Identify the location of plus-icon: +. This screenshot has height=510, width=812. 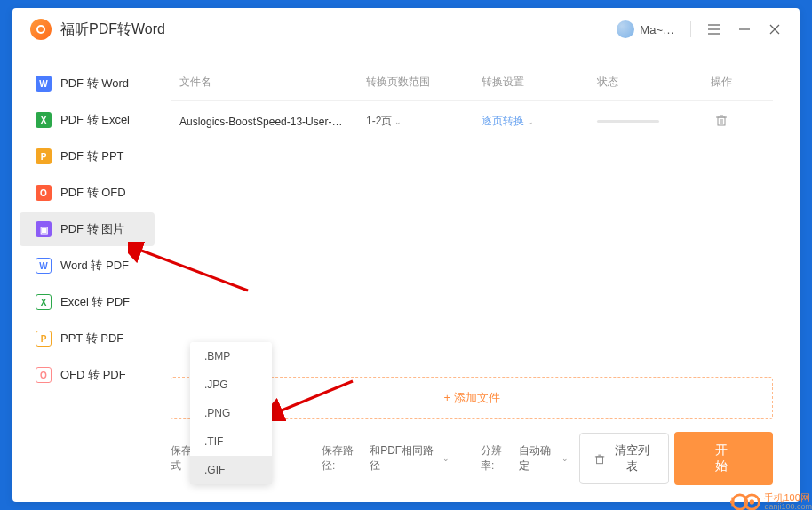
(447, 398).